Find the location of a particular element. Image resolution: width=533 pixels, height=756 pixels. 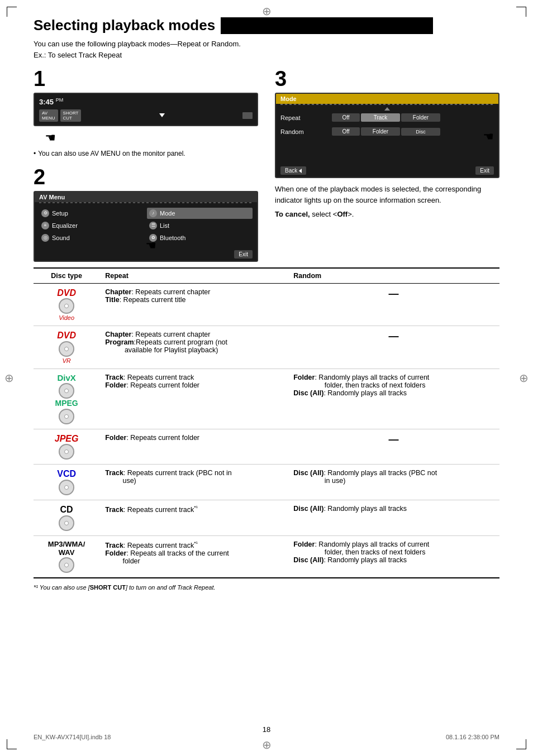

step-3-desc-text: When one of the playback modes is select… is located at coordinates (378, 194).